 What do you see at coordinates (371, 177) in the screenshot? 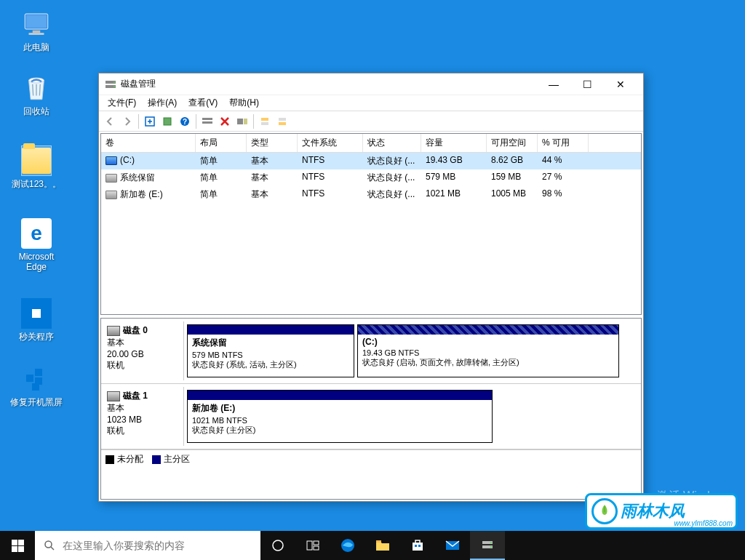
I see `volume-row: 系统保留简单基本NTFS状态良好 (...579 MB159 MB27 %` at bounding box center [371, 177].